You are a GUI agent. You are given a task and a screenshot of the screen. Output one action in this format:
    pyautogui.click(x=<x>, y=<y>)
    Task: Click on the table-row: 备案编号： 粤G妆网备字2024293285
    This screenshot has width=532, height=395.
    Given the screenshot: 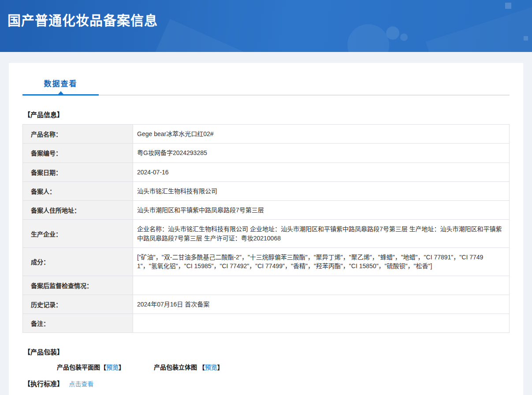 What is the action you would take?
    pyautogui.click(x=266, y=153)
    